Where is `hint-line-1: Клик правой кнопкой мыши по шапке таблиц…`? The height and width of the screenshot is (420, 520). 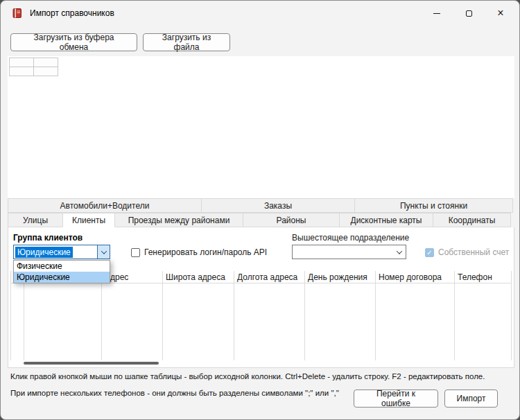
hint-line-1: Клик правой кнопкой мыши по шапке таблиц… is located at coordinates (248, 376).